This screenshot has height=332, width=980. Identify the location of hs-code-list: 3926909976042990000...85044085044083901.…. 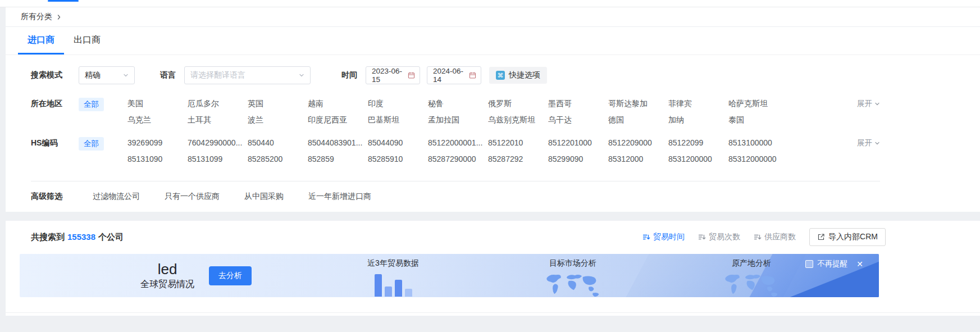
(458, 151).